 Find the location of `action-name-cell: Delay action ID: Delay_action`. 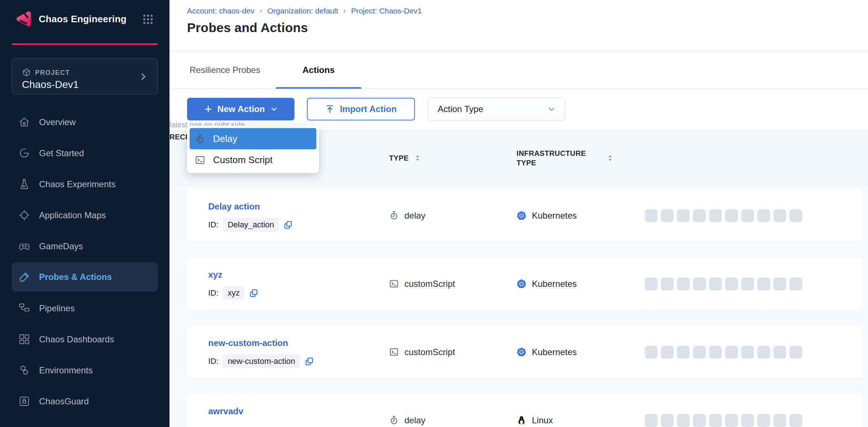

action-name-cell: Delay action ID: Delay_action is located at coordinates (251, 217).